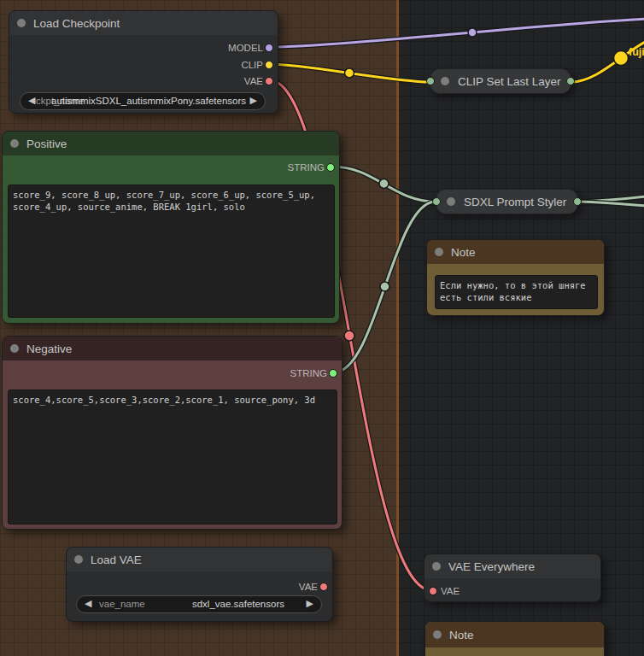 This screenshot has height=656, width=644. I want to click on node-note-top: Note Если нужно, то в этой шняге есть ст…, so click(516, 278).